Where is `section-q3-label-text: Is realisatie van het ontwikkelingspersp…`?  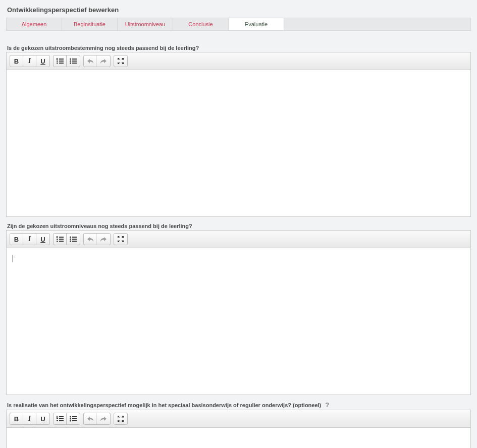
section-q3-label-text: Is realisatie van het ontwikkelingspersp… is located at coordinates (164, 405).